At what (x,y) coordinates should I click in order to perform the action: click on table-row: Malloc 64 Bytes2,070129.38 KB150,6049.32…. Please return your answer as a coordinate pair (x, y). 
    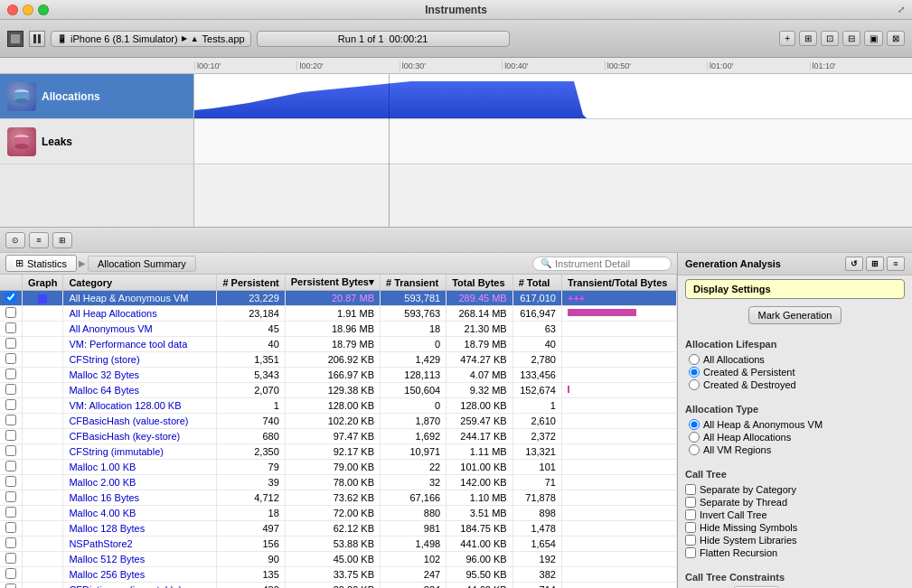
    Looking at the image, I should click on (338, 390).